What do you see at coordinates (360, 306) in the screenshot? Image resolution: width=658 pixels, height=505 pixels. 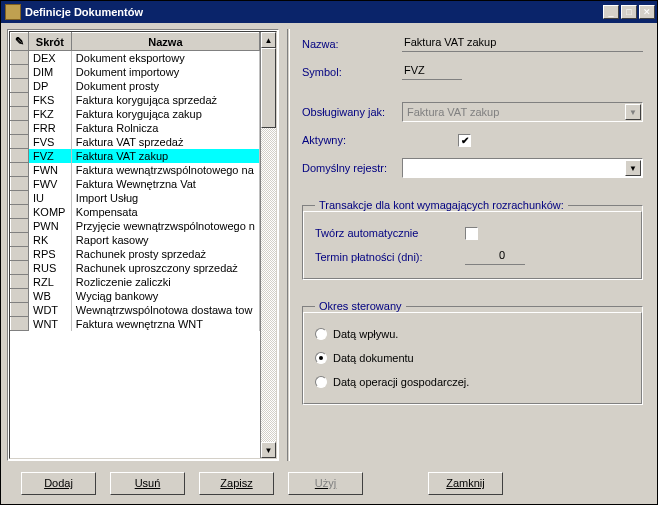 I see `legend-okres: Okres sterowany` at bounding box center [360, 306].